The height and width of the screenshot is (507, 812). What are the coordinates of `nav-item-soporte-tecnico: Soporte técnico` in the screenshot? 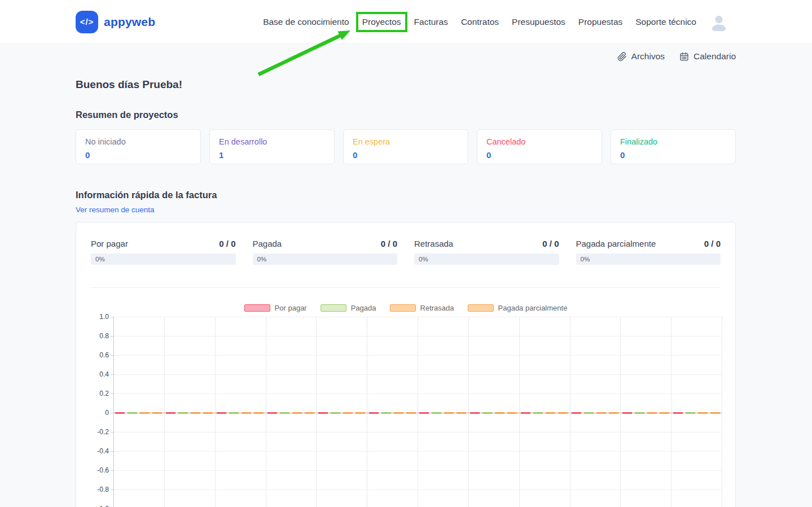 It's located at (666, 22).